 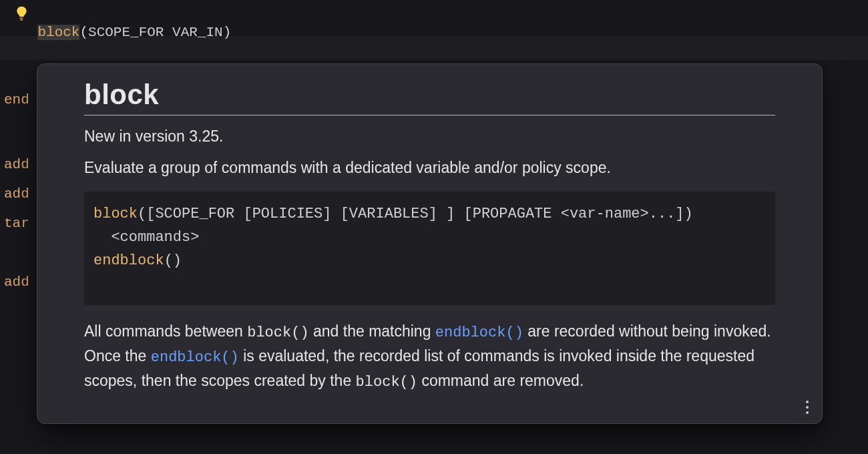 I want to click on cb-l1-args: [SCOPE_FOR [POLICIES] [VARIABLES] ] [PRO…, so click(x=415, y=214).